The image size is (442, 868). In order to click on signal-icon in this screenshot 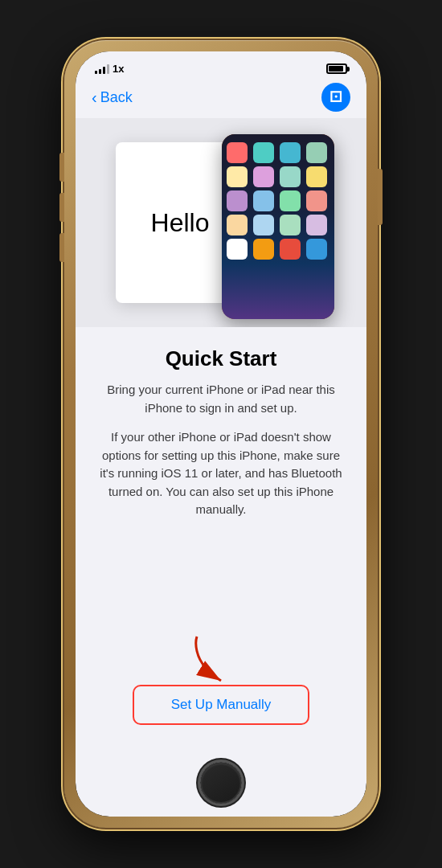, I will do `click(102, 69)`.